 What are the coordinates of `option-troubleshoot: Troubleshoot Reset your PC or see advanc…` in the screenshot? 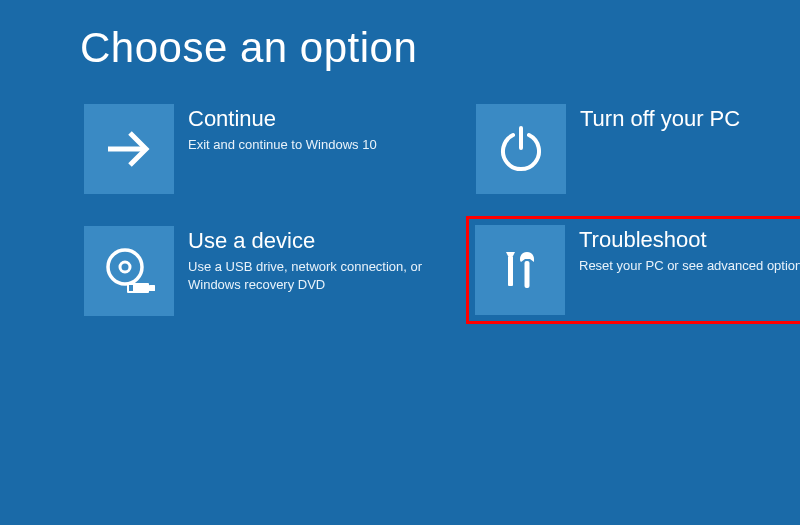 It's located at (633, 270).